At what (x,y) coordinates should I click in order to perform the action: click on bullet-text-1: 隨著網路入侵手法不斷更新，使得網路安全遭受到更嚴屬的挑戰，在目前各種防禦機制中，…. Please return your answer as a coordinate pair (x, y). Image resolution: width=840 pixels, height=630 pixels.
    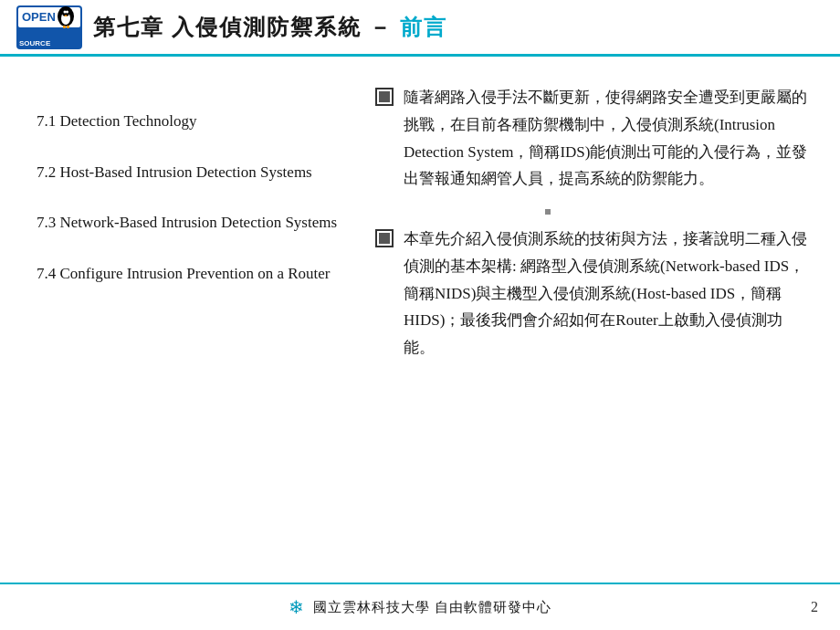
    Looking at the image, I should click on (608, 139).